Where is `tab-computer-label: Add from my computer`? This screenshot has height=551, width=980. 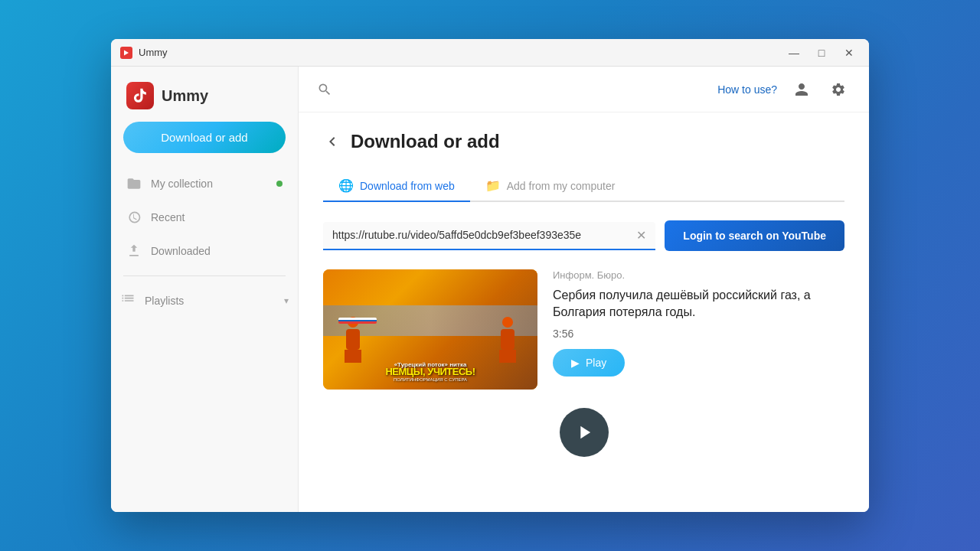 tab-computer-label: Add from my computer is located at coordinates (561, 186).